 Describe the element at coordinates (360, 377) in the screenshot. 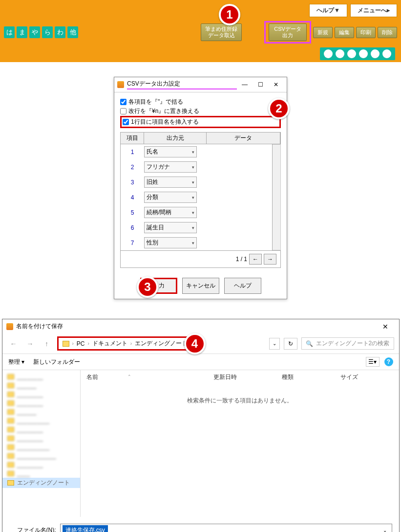

I see `col-size-header: サイズ` at that location.